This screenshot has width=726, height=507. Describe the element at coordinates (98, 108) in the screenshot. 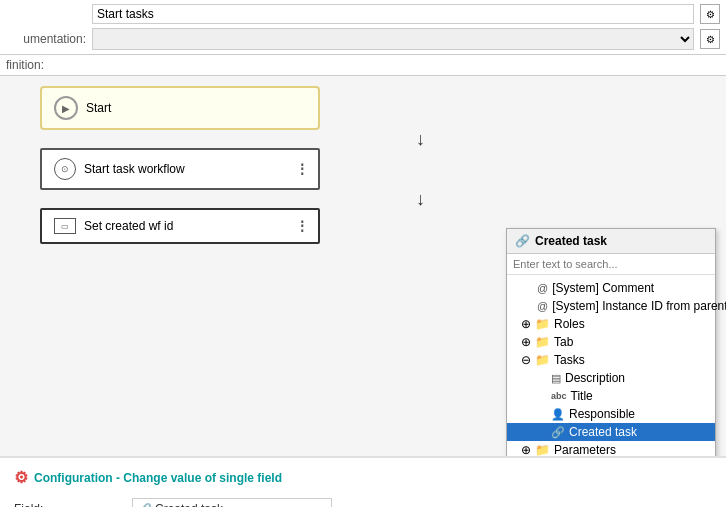

I see `start-label: Start` at that location.